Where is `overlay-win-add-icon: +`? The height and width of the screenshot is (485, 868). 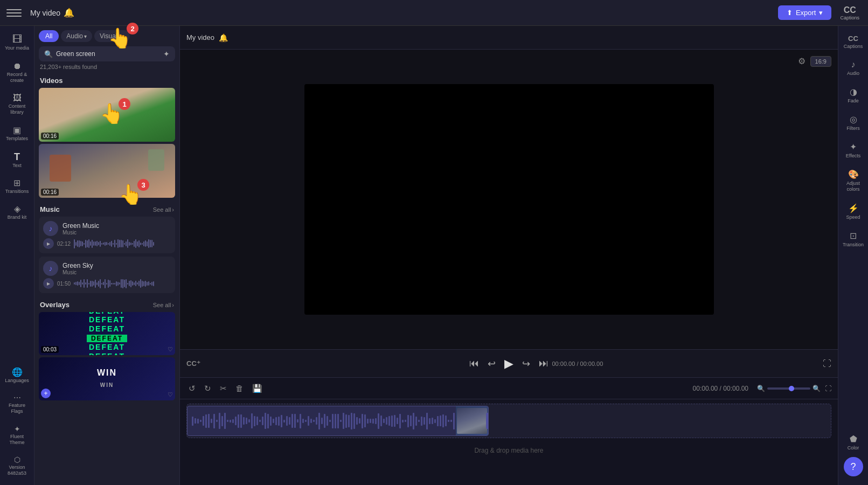 overlay-win-add-icon: + is located at coordinates (46, 393).